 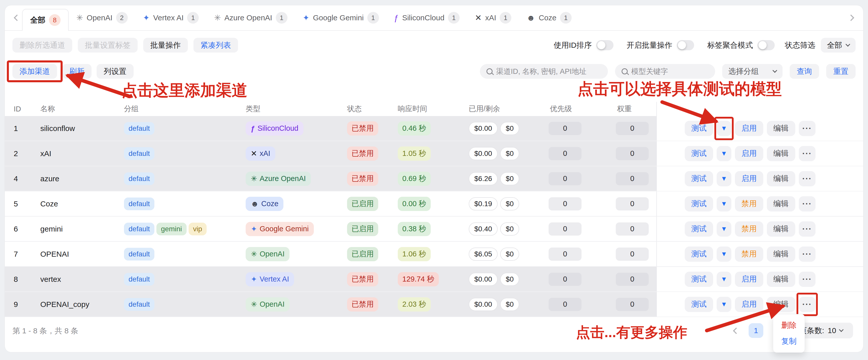 What do you see at coordinates (165, 45) in the screenshot?
I see `batch-ops-button: 批量操作` at bounding box center [165, 45].